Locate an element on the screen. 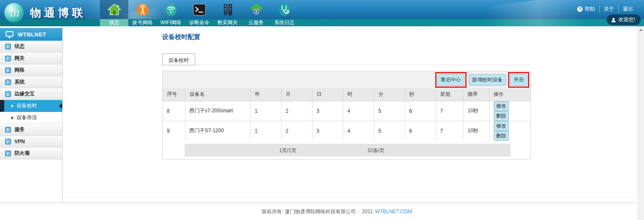 This screenshot has width=644, height=220. vertical-scrollbar is located at coordinates (641, 123).